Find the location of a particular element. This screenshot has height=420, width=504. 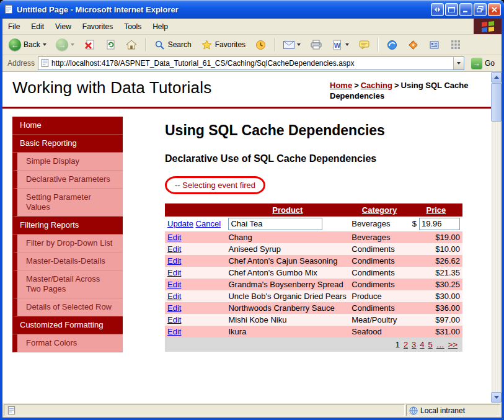

cancel-link: Cancel is located at coordinates (208, 223).